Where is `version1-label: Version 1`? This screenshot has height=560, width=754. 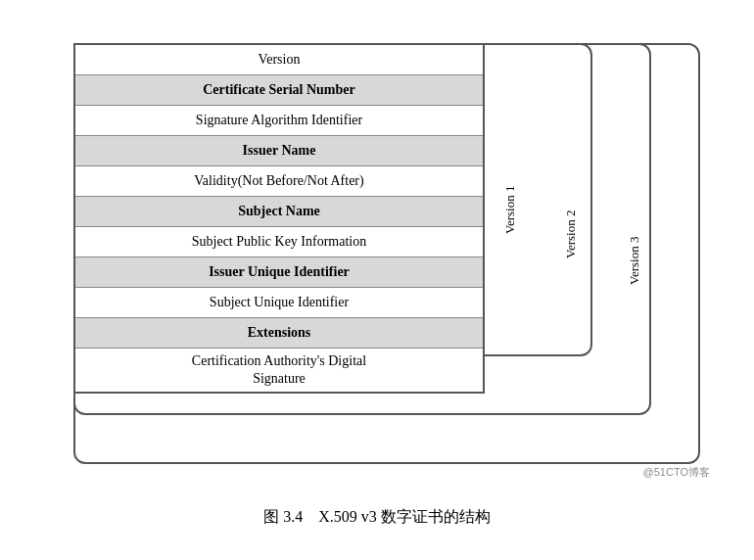
version1-label: Version 1 is located at coordinates (510, 210).